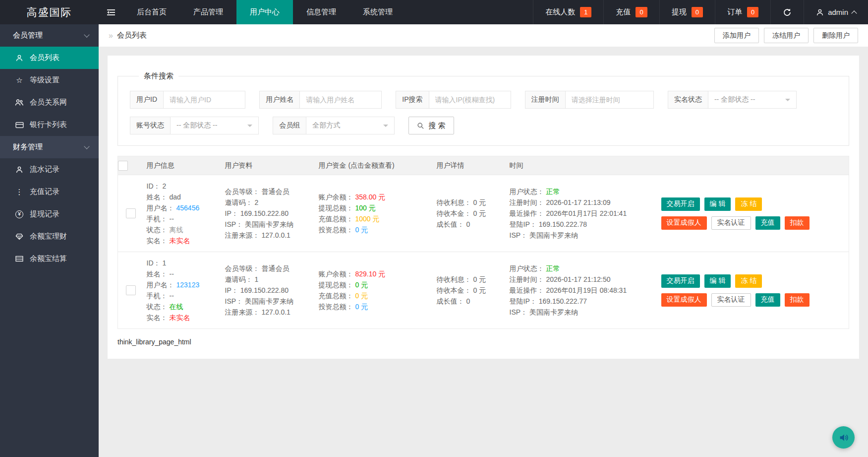 Image resolution: width=868 pixels, height=457 pixels. What do you see at coordinates (568, 12) in the screenshot?
I see `stat-online-users: 在线人数 1` at bounding box center [568, 12].